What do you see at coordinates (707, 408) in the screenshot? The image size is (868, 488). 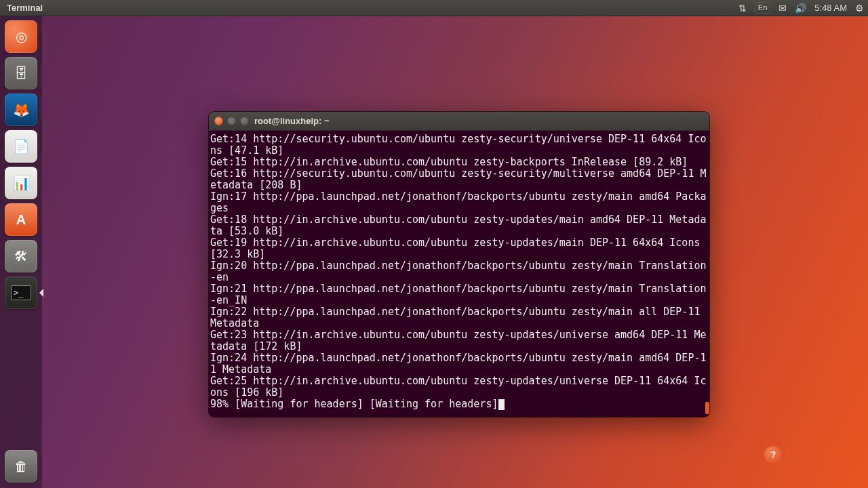 I see `scrollbar-thumb` at bounding box center [707, 408].